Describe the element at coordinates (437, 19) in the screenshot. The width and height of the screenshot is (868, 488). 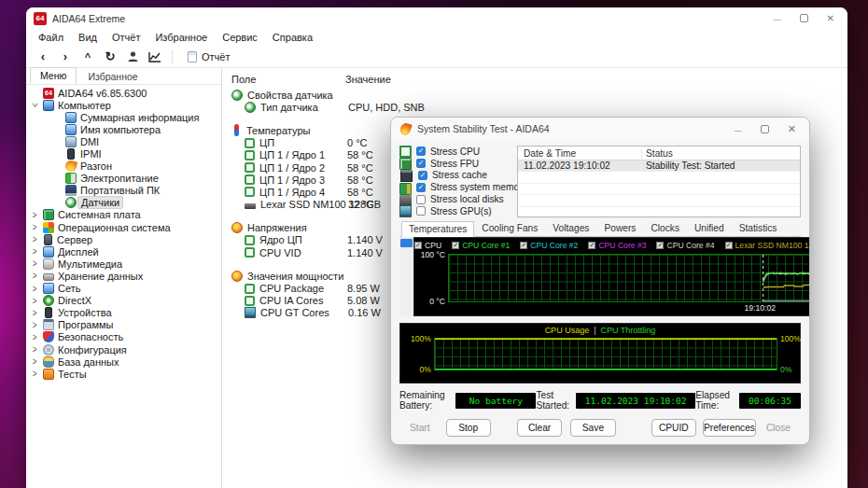
I see `main-titlebar: AIDA64 Extreme` at that location.